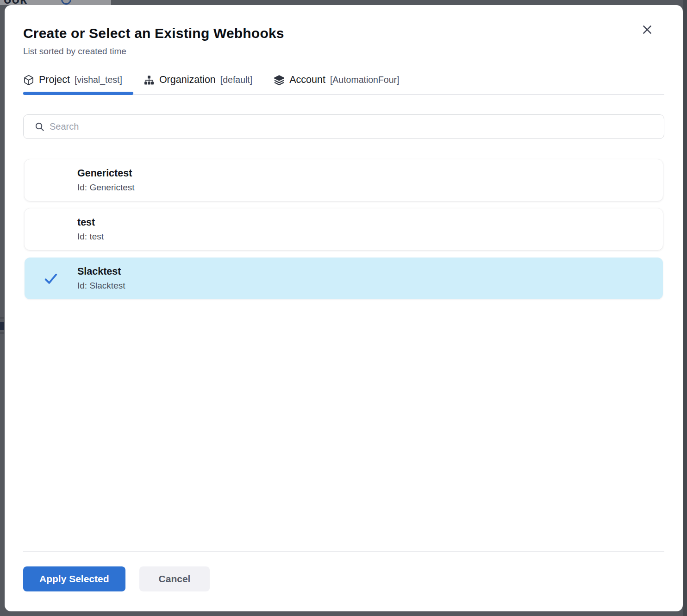 This screenshot has height=616, width=687. What do you see at coordinates (73, 83) in the screenshot?
I see `tab-project: Project [vishal_test]` at bounding box center [73, 83].